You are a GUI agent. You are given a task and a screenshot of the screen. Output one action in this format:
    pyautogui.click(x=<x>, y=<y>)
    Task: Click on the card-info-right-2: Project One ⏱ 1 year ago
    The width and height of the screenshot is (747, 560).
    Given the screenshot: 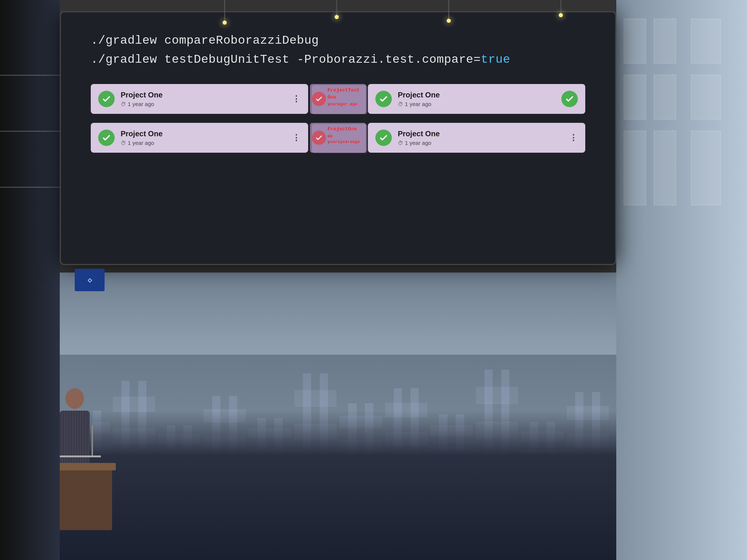 What is the action you would take?
    pyautogui.click(x=480, y=138)
    